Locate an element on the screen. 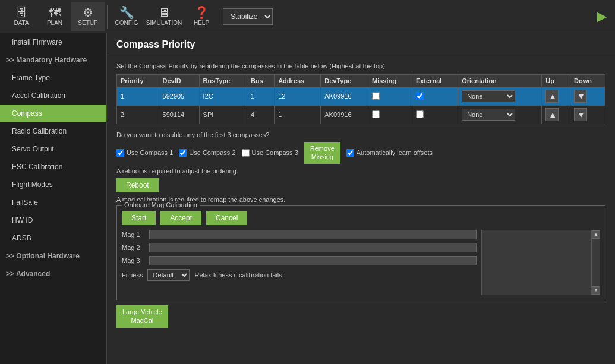 The height and width of the screenshot is (364, 615). toolbar-data-label: DATA is located at coordinates (21, 23).